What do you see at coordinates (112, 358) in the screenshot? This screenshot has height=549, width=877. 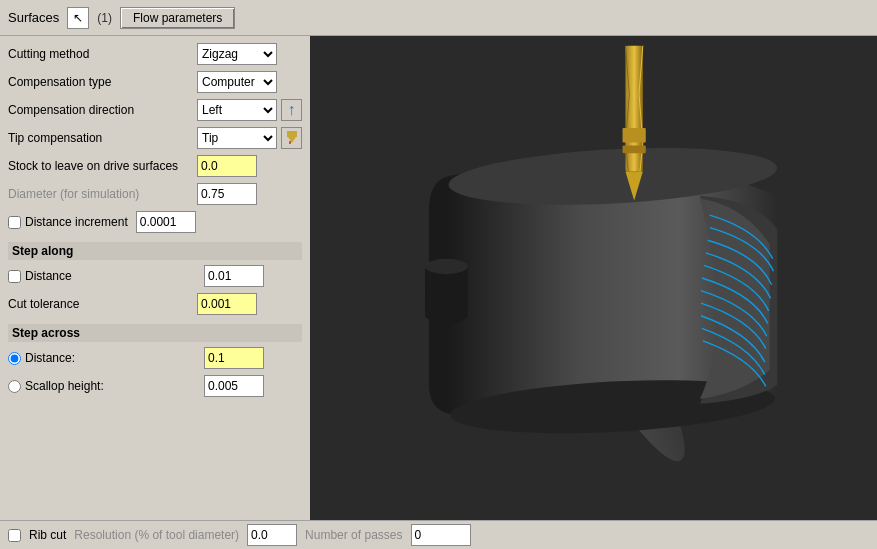 I see `step-across-distance-label: Distance:` at bounding box center [112, 358].